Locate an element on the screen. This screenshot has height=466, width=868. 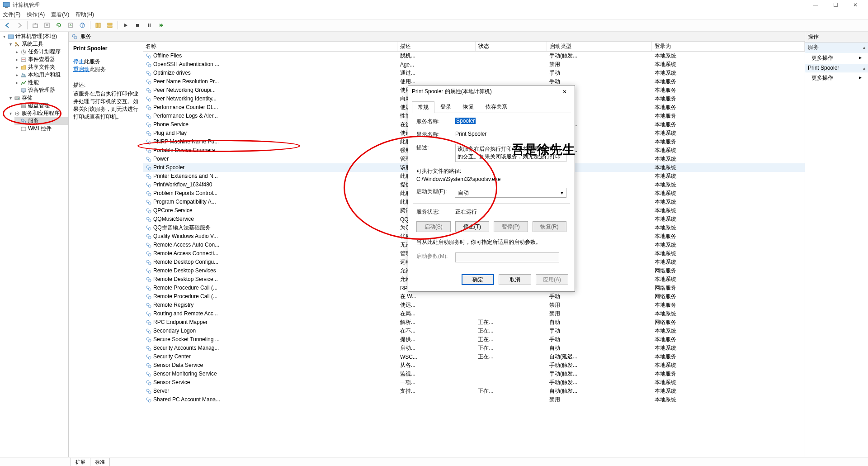
detail-desc-text: 该服务在后台执行打印作业并处理与打印机的交互。如果关闭该服务，则无法进行打印或查… is located at coordinates (106, 105).